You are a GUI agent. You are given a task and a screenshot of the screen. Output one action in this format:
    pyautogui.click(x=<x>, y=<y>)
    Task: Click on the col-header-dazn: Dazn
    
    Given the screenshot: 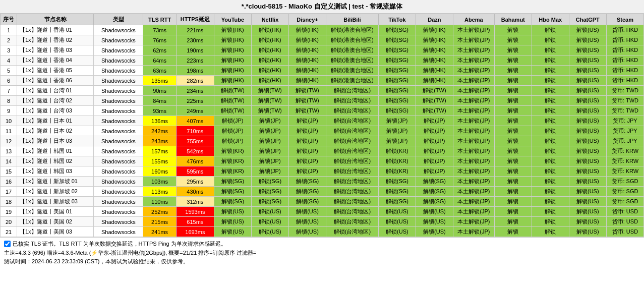 What is the action you would take?
    pyautogui.click(x=434, y=20)
    